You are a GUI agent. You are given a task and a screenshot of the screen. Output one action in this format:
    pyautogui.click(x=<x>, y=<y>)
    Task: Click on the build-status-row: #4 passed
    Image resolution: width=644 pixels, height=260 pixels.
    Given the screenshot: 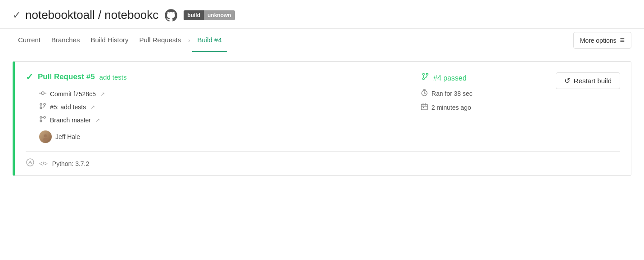 What is the action you would take?
    pyautogui.click(x=488, y=78)
    